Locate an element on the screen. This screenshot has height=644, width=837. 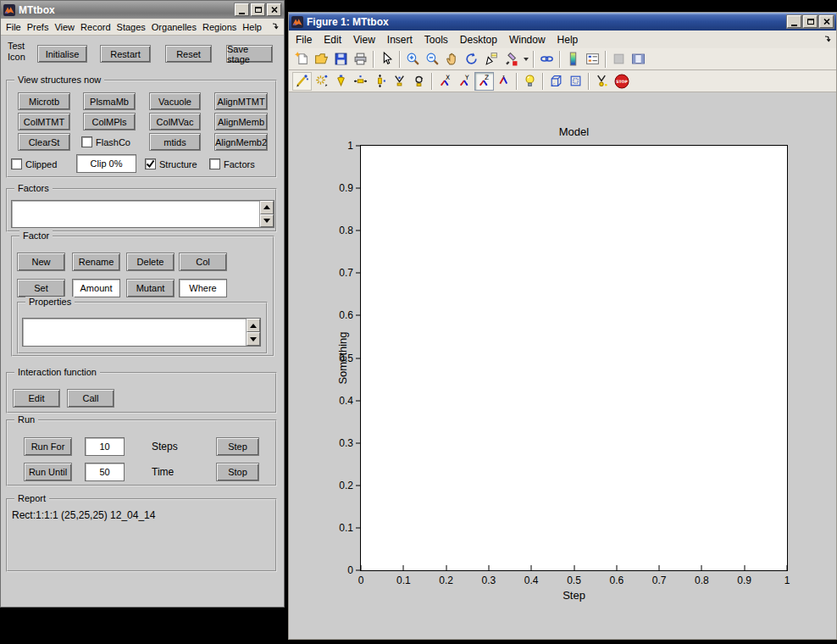
initialise-button: Initialise is located at coordinates (63, 54).